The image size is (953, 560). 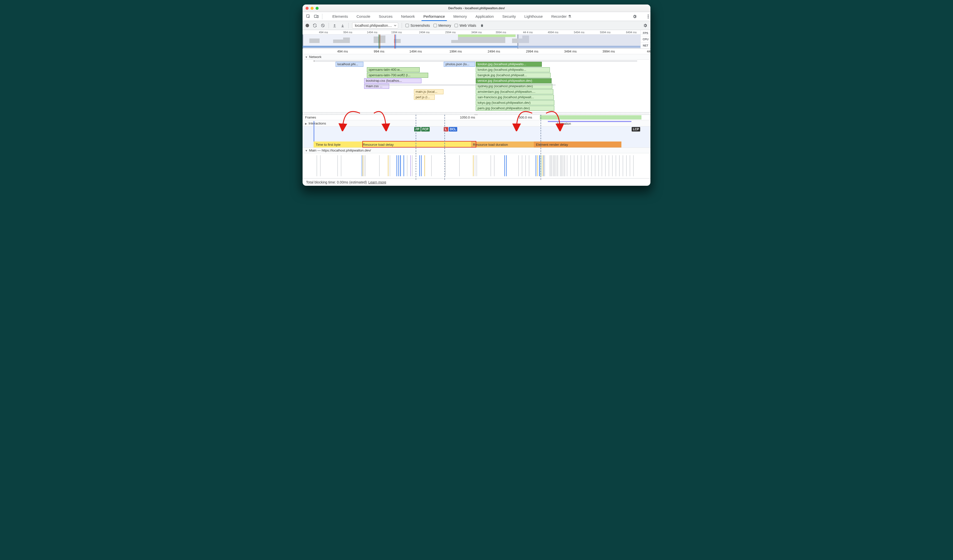 I want to click on network-request: paris.jpg (localhost.philipwalton.dev), so click(x=515, y=108).